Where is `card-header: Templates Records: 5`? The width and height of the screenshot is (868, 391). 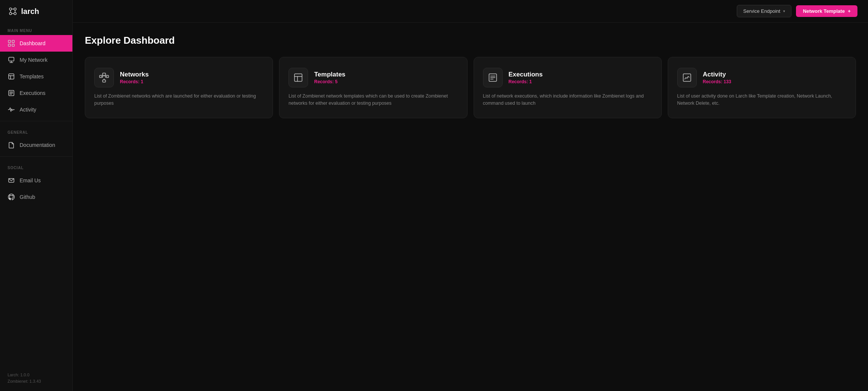
card-header: Templates Records: 5 is located at coordinates (373, 78).